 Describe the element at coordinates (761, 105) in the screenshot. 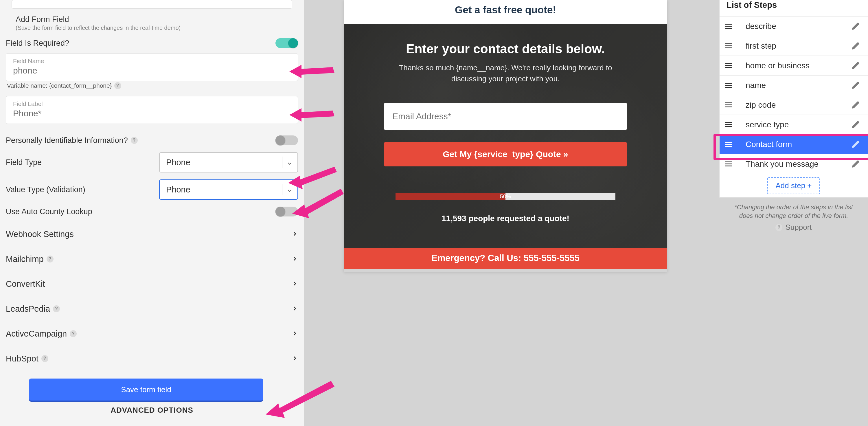

I see `step-label: zip code` at that location.